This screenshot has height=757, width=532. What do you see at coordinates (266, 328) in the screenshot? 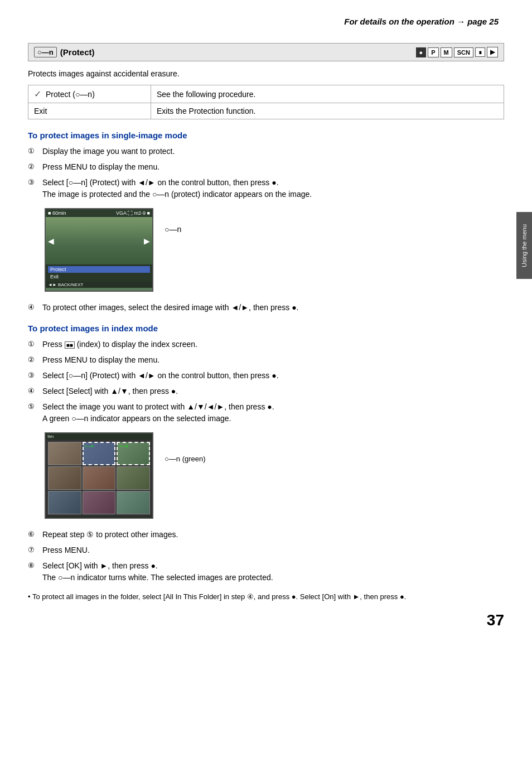
I see `index-mode-heading: To protect images in index mode` at bounding box center [266, 328].